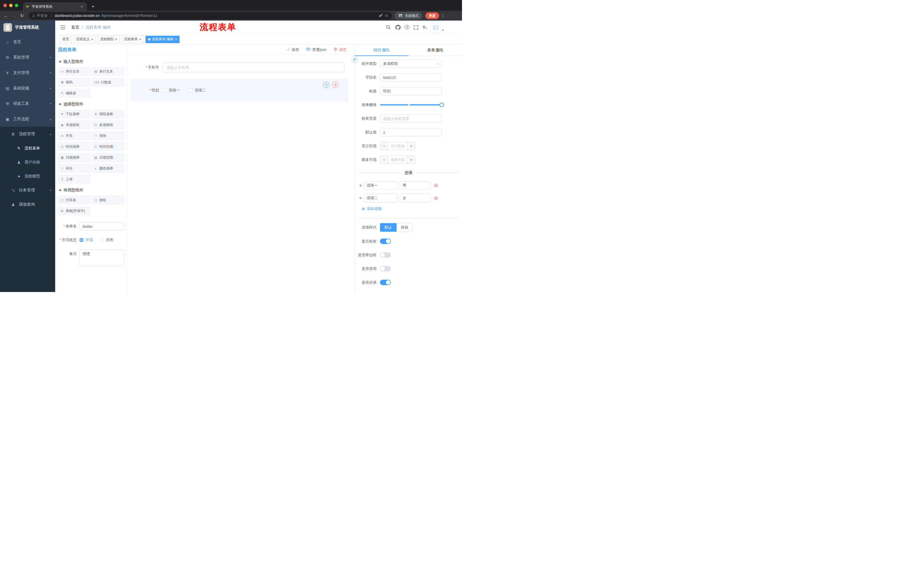 Image resolution: width=924 pixels, height=584 pixels. What do you see at coordinates (432, 16) in the screenshot?
I see `browser-update-button: 更新` at bounding box center [432, 16].